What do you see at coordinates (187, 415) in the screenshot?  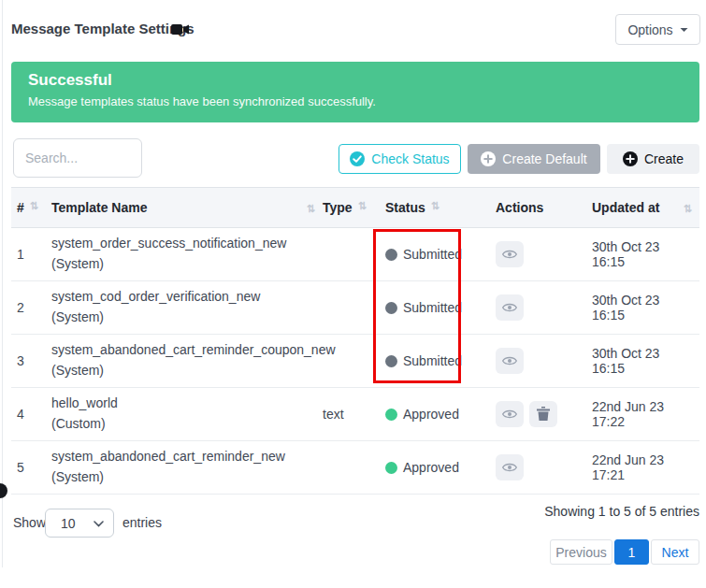 I see `template-name-cell: hello_world(Custom)` at bounding box center [187, 415].